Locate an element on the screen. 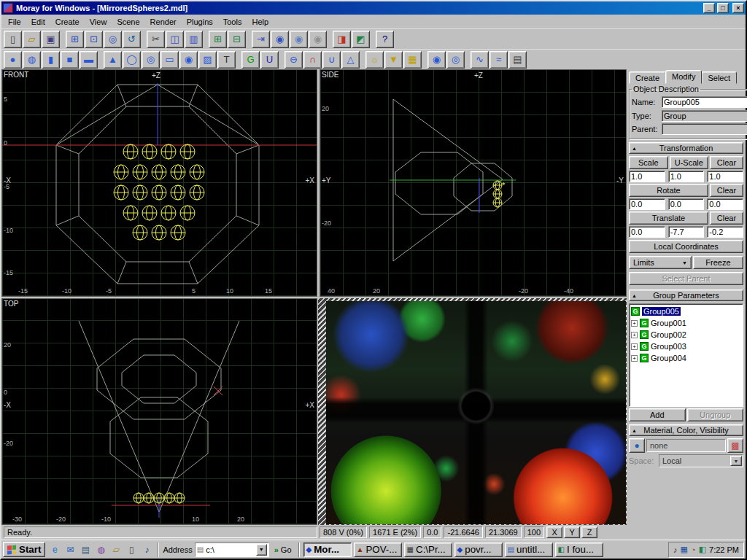  menu-item-create: Create is located at coordinates (67, 22).